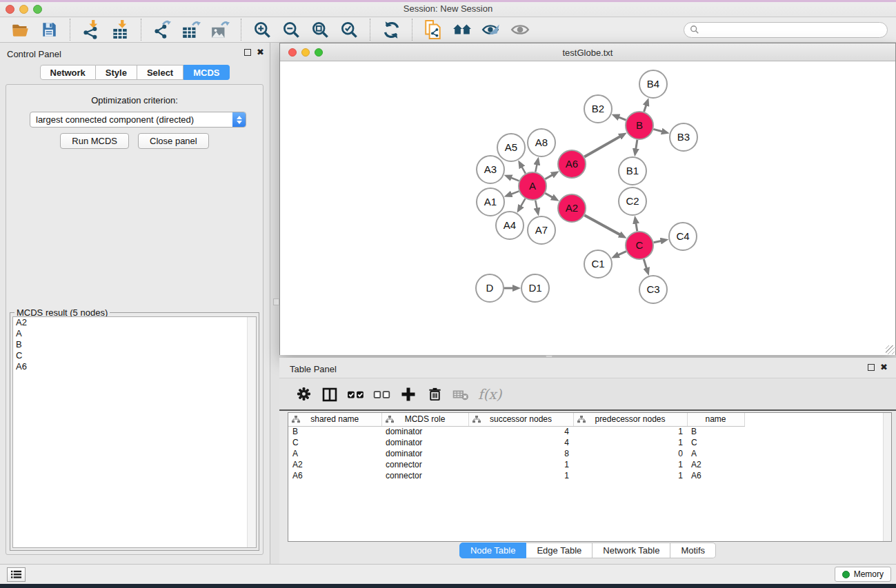  I want to click on graph-node-A7: A7, so click(541, 230).